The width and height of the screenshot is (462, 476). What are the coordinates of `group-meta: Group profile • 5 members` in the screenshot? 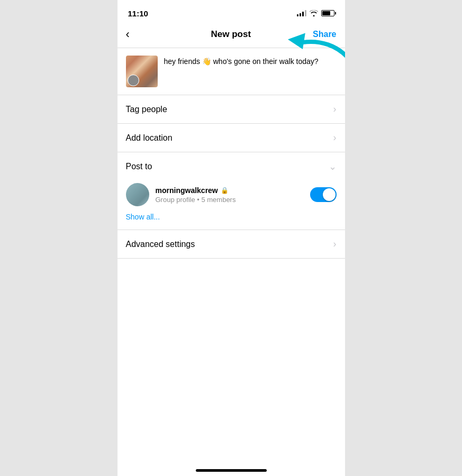 It's located at (196, 200).